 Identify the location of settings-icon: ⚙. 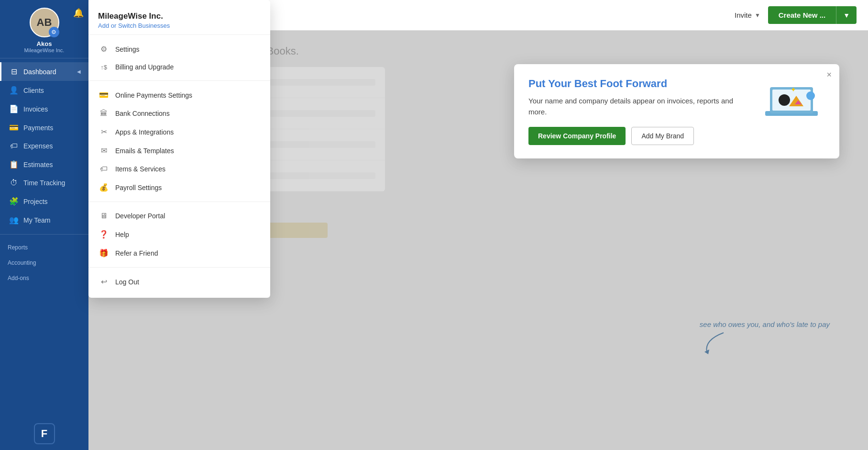
(104, 49).